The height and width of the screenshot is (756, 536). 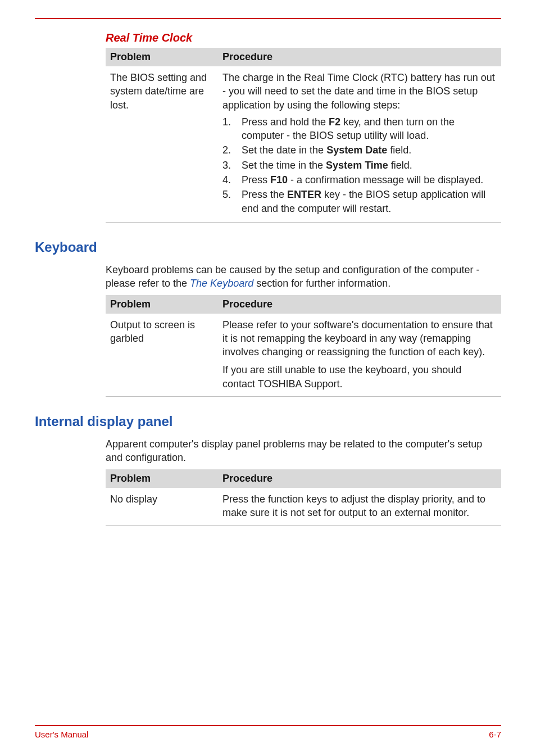 I want to click on page-footer: User's Manual 6-7, so click(x=268, y=732).